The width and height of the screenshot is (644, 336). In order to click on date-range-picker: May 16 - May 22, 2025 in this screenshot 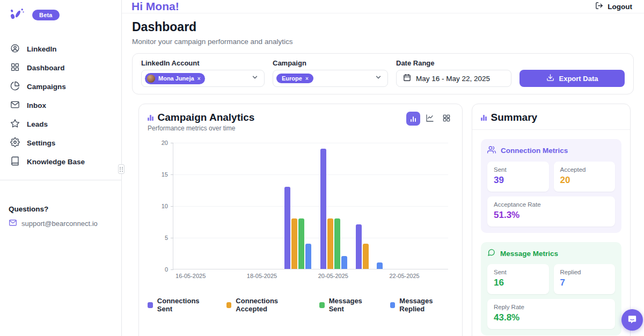, I will do `click(454, 78)`.